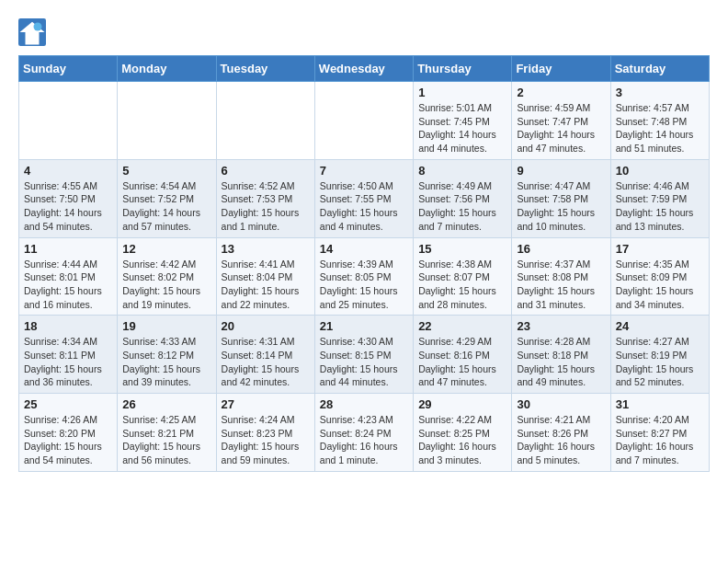 This screenshot has height=563, width=728. What do you see at coordinates (266, 248) in the screenshot?
I see `day-number: 13` at bounding box center [266, 248].